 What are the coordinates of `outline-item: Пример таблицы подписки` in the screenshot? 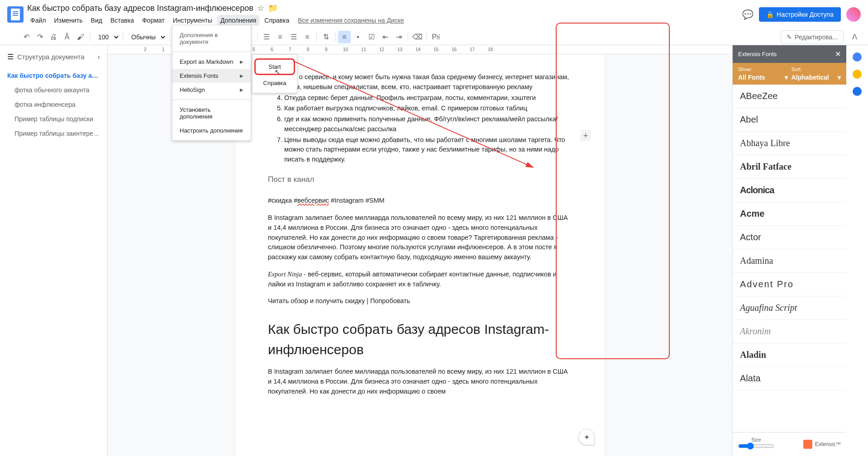 It's located at (53, 119).